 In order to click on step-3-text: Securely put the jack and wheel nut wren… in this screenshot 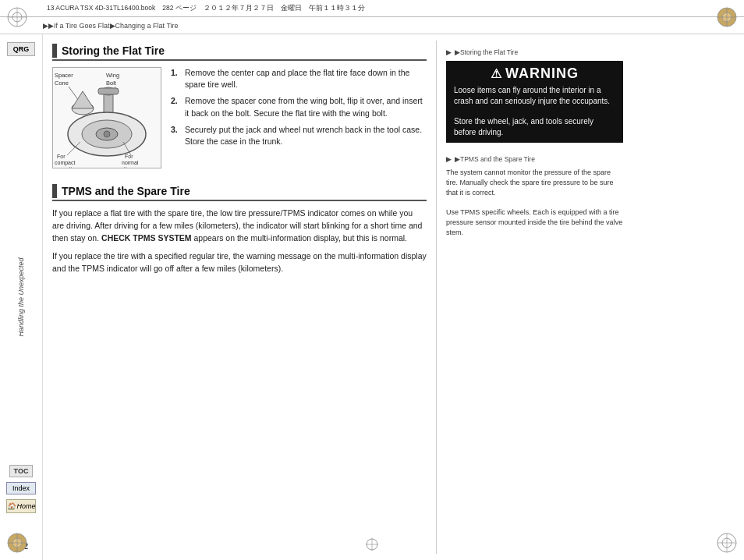, I will do `click(306, 136)`.